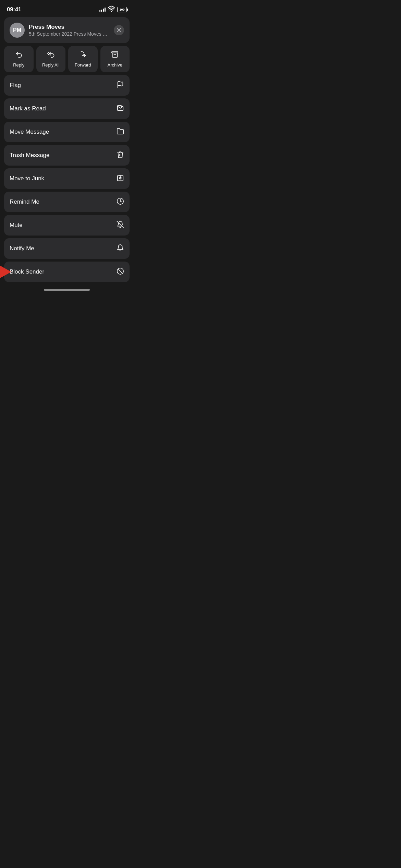 The image size is (401, 868). Describe the element at coordinates (119, 30) in the screenshot. I see `close-button` at that location.